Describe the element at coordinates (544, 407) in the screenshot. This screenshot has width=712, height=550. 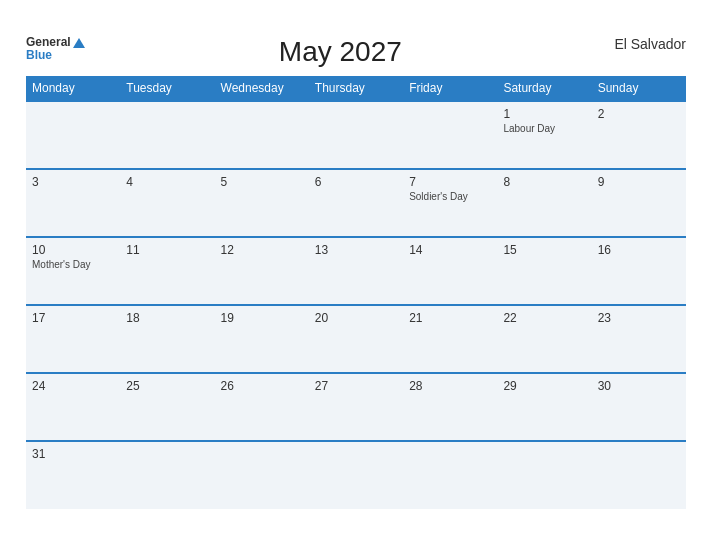
I see `calendar-cell: 29` at that location.